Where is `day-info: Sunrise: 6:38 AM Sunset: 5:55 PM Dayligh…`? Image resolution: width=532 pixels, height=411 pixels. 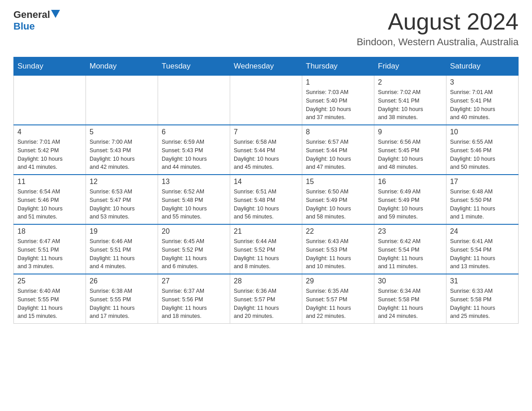 day-info: Sunrise: 6:38 AM Sunset: 5:55 PM Dayligh… is located at coordinates (122, 304).